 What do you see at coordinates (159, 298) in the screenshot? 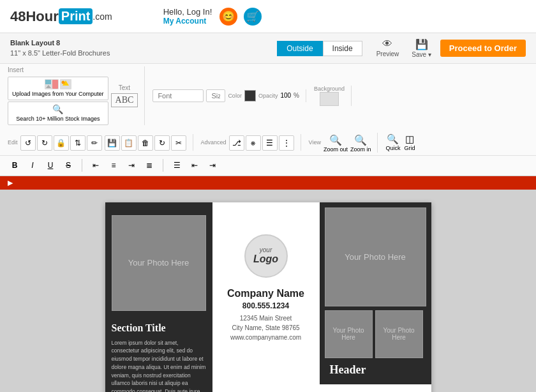
I see `panel-left: Your Photo Here Section Title Lorem ipsu…` at bounding box center [159, 298].